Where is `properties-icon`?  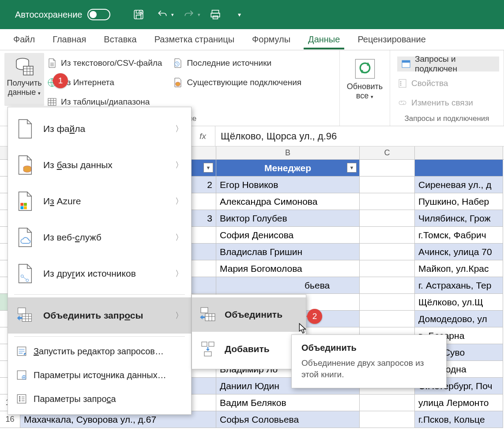
properties-icon is located at coordinates (402, 83).